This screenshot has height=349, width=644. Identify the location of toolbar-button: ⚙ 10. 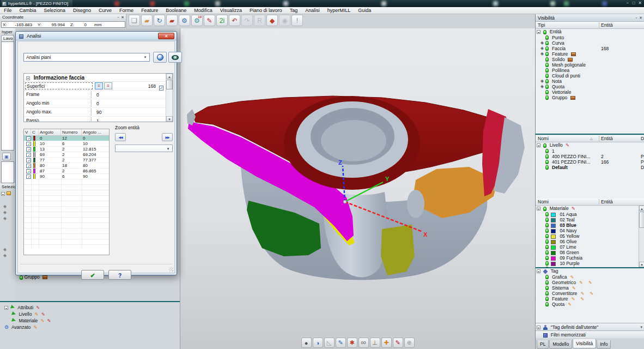
(197, 21).